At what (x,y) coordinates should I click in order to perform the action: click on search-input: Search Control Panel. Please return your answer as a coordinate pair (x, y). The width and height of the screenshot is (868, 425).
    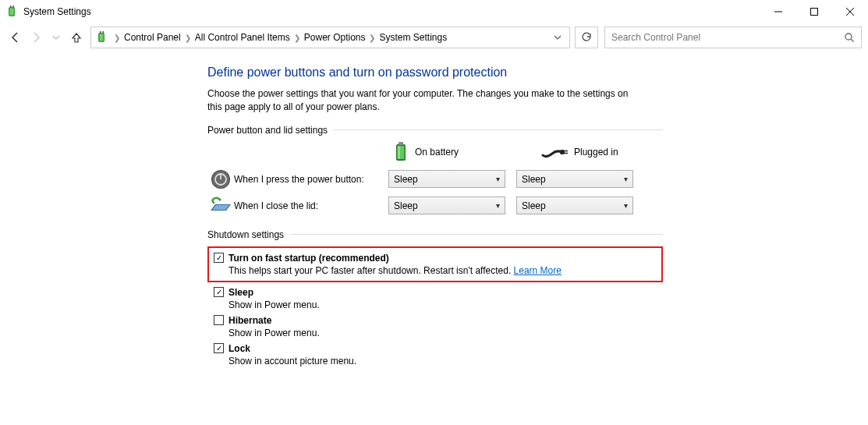
    Looking at the image, I should click on (733, 37).